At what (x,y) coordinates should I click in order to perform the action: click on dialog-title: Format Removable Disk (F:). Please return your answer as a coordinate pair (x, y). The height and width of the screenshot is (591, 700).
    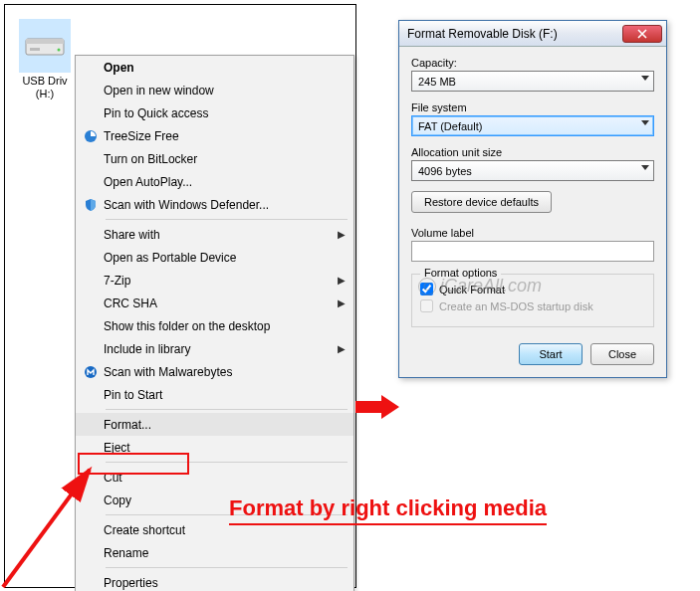
    Looking at the image, I should click on (515, 34).